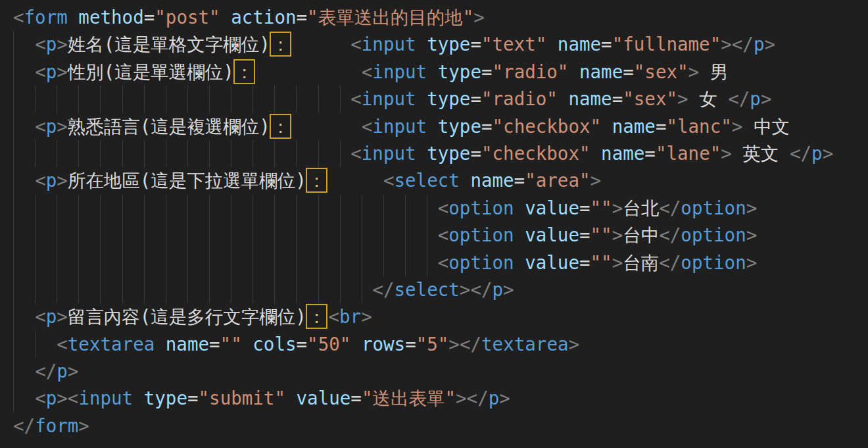 Image resolution: width=868 pixels, height=448 pixels. Describe the element at coordinates (426, 180) in the screenshot. I see `code-token: select` at that location.